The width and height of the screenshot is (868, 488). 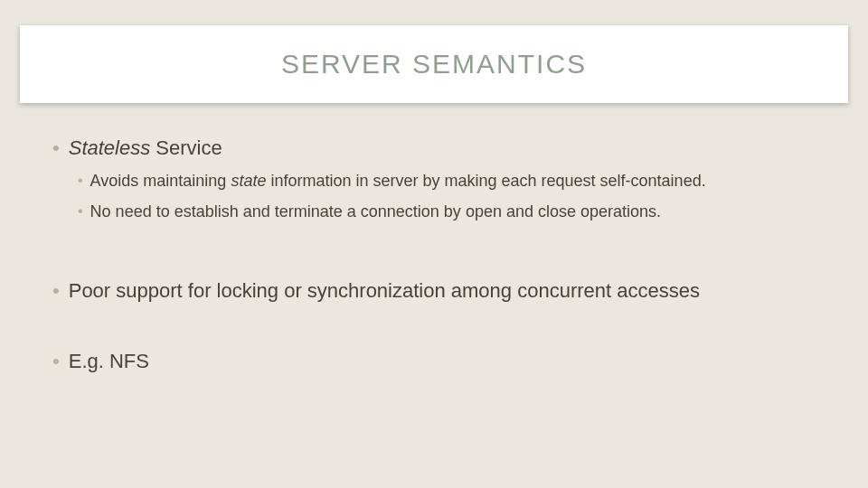 What do you see at coordinates (161, 181) in the screenshot?
I see `text-plain: Avoids maintaining` at bounding box center [161, 181].